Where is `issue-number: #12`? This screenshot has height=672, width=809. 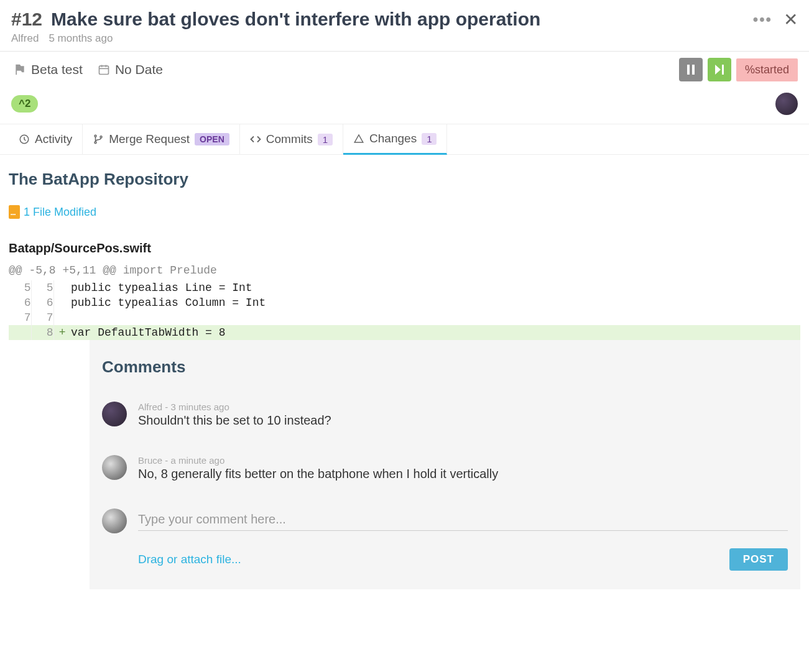 issue-number: #12 is located at coordinates (27, 19).